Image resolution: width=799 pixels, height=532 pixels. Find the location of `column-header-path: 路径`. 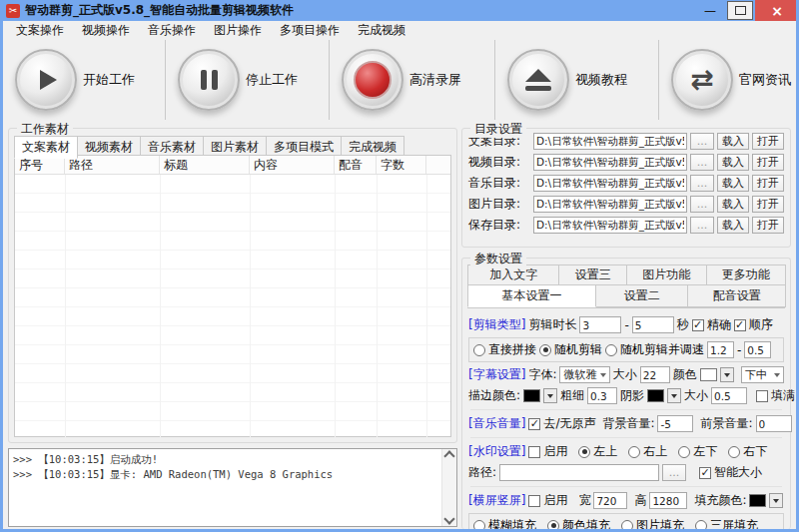

column-header-path: 路径 is located at coordinates (112, 165).